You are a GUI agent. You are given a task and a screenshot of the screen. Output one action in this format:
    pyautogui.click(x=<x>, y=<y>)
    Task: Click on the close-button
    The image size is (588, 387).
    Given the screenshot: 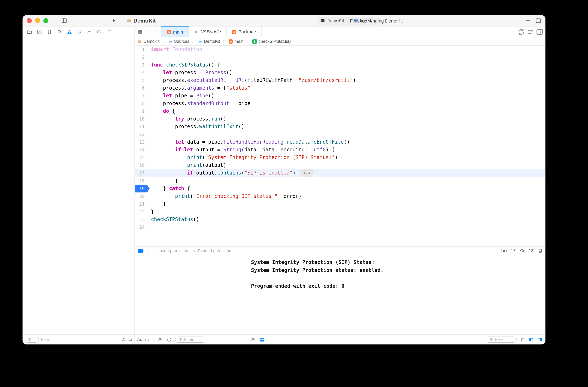 What is the action you would take?
    pyautogui.click(x=29, y=21)
    